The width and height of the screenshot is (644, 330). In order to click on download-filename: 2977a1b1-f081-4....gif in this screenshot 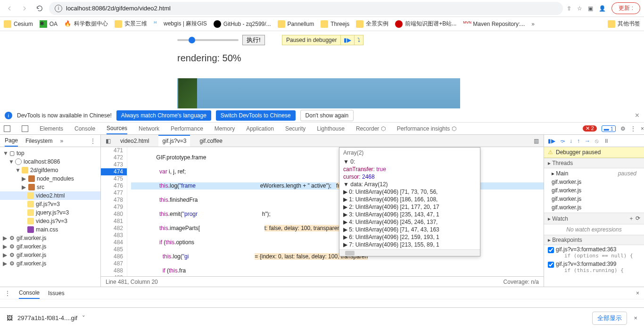, I will do `click(47, 318)`.